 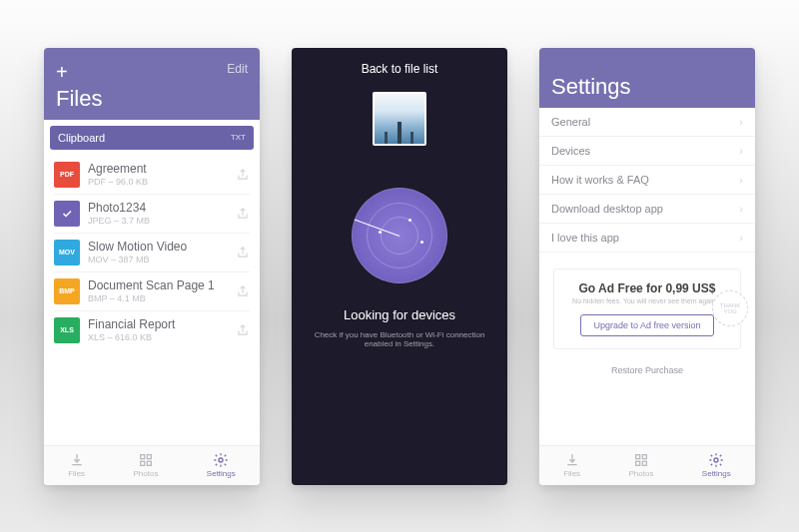 What do you see at coordinates (647, 301) in the screenshot?
I see `promo-subtitle: No hidden fees. You will never see them …` at bounding box center [647, 301].